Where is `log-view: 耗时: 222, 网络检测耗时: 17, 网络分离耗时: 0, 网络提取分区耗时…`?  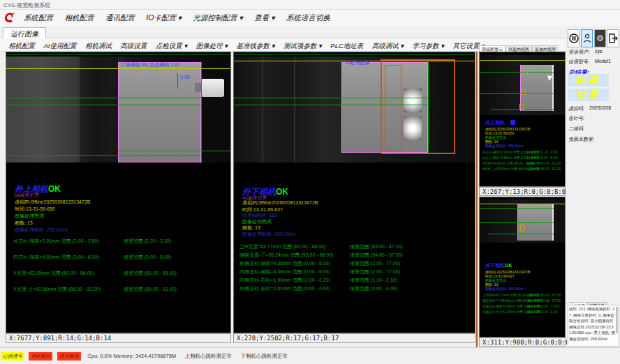 log-view: 耗时: 222, 网络检测耗时: 17, 网络分离耗时: 0, 网络提取分区耗时… is located at coordinates (593, 326).